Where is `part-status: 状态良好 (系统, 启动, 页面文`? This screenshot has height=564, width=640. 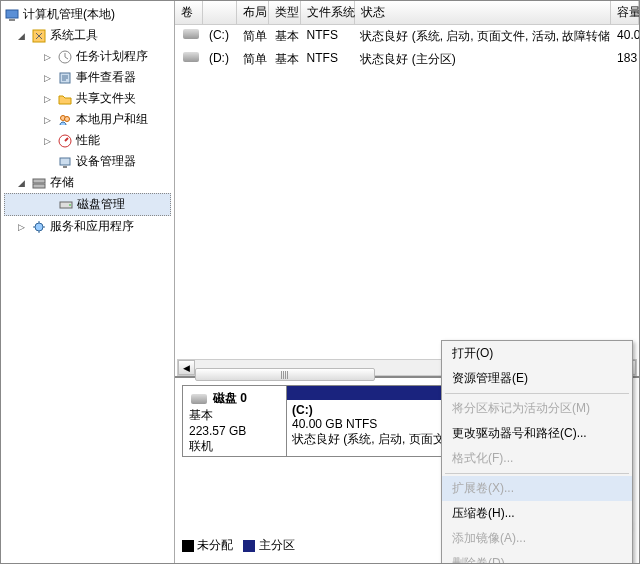 part-status: 状态良好 (系统, 启动, 页面文 is located at coordinates (368, 439).